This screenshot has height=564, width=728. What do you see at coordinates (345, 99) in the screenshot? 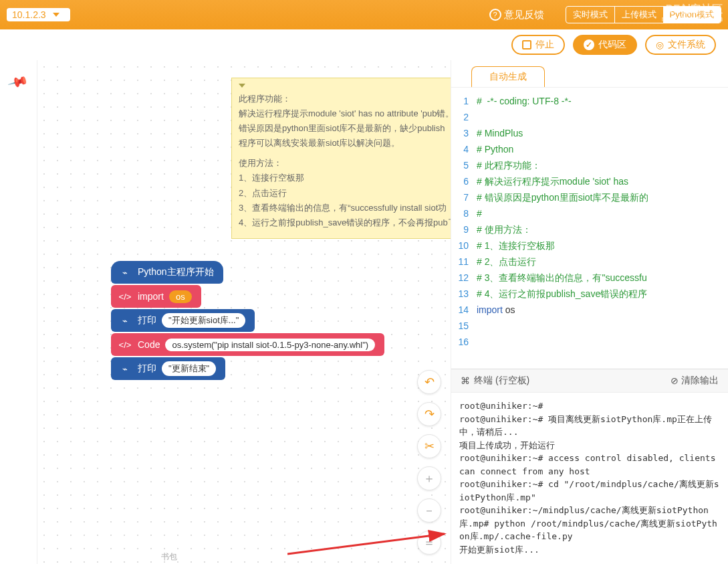
I see `note-title: 此程序功能：` at bounding box center [345, 99].